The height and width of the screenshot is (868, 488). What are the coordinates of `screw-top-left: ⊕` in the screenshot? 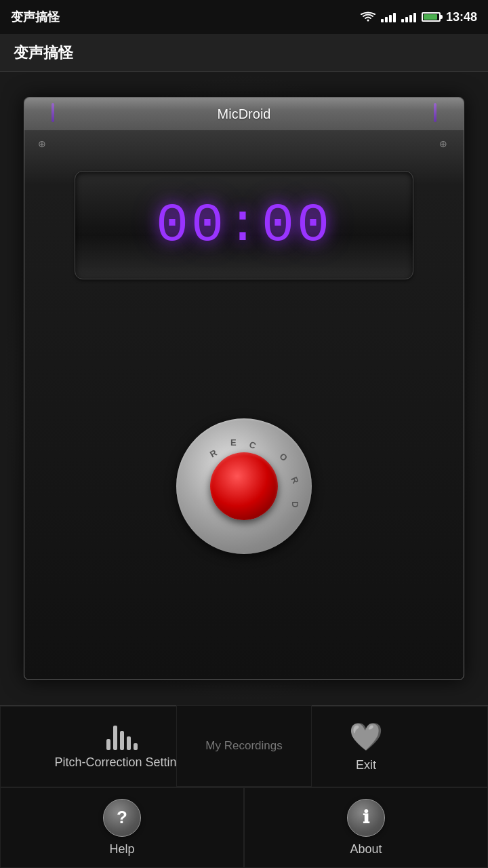 It's located at (43, 144).